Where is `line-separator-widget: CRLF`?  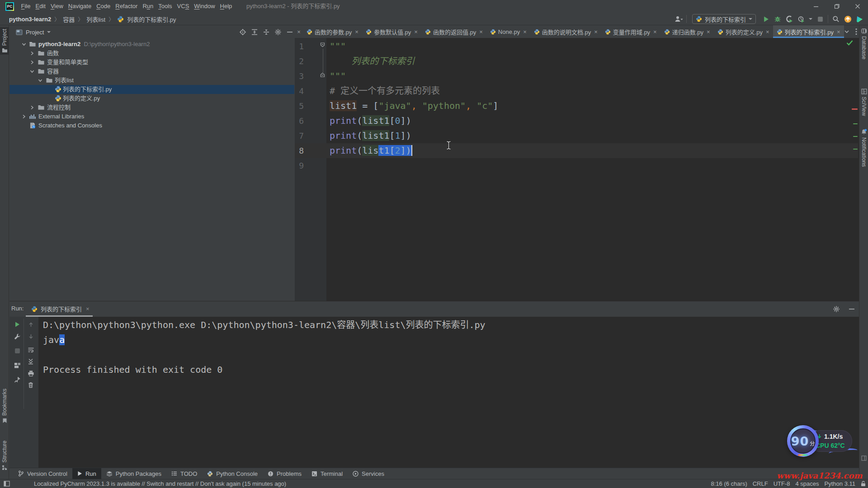 line-separator-widget: CRLF is located at coordinates (760, 483).